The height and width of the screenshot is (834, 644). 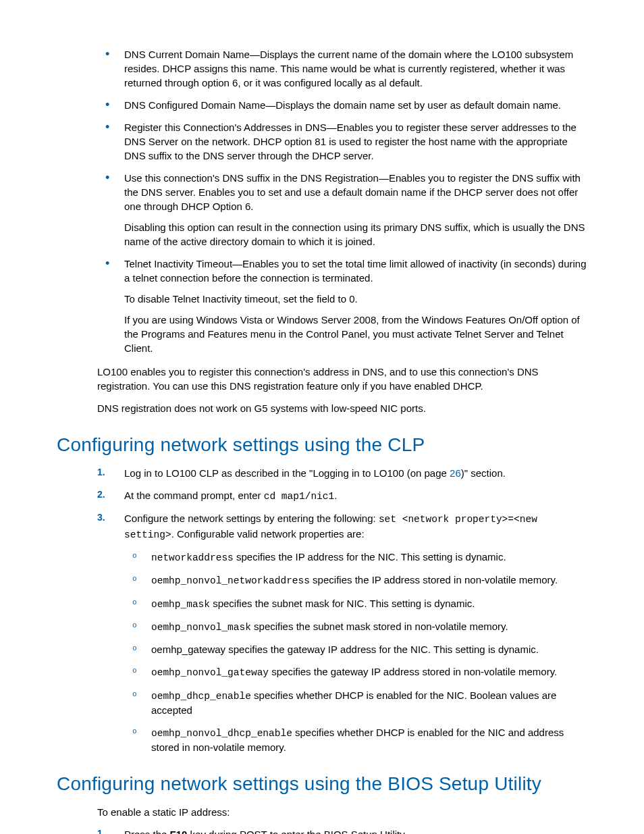 I want to click on bullet-item: Register this Connection's Addresses in …, so click(x=342, y=142).